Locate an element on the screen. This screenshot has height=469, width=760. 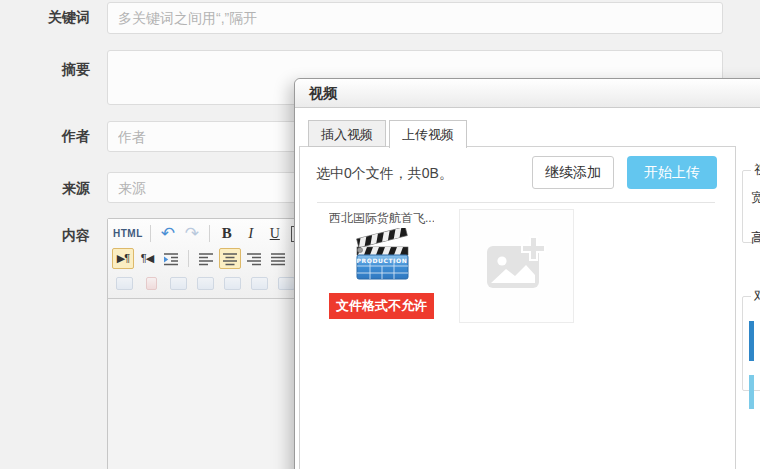
file-name: 西北国际货航首飞... is located at coordinates (382, 218).